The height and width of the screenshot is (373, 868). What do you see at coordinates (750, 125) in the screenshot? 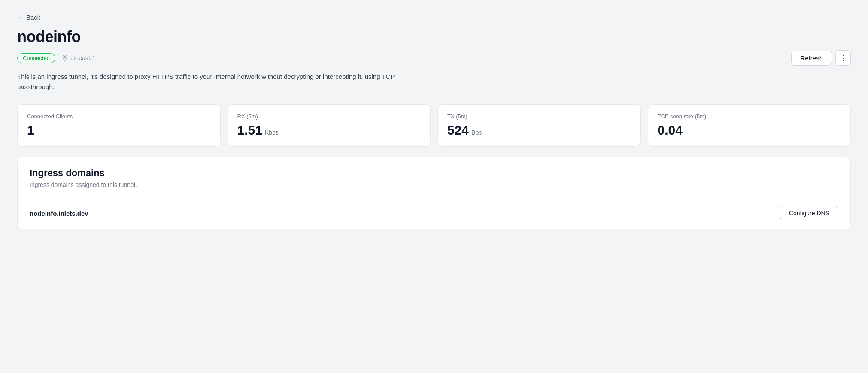
I see `metric-card: TCP conn rate (5m)0.04` at bounding box center [750, 125].